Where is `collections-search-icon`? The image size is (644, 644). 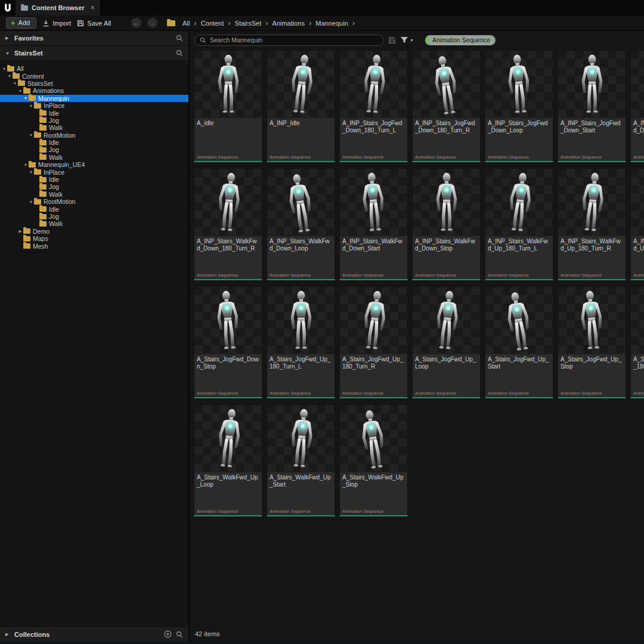
collections-search-icon is located at coordinates (179, 634).